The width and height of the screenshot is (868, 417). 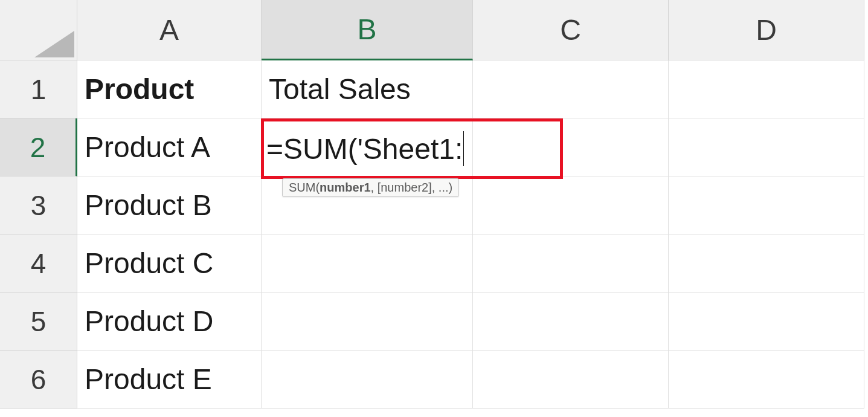 I want to click on cell-A4: Product C, so click(x=169, y=263).